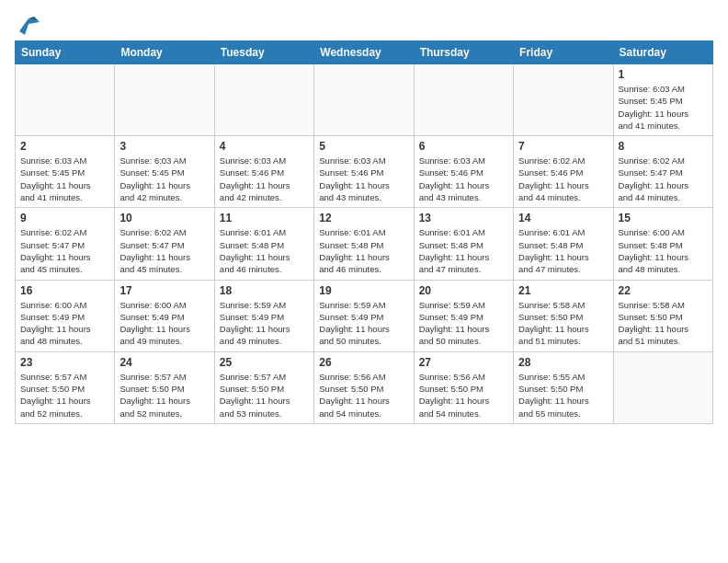  Describe the element at coordinates (264, 244) in the screenshot. I see `calendar-cell: 11Sunrise: 6:01 AM Sunset: 5:48 PM Dayli…` at that location.